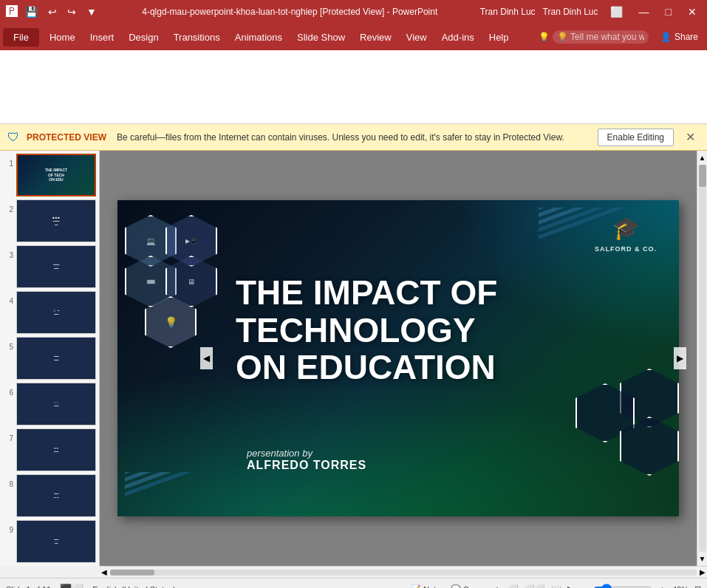 The width and height of the screenshot is (707, 588). Describe the element at coordinates (570, 12) in the screenshot. I see `user-name-text: Tran Dinh Luc` at that location.